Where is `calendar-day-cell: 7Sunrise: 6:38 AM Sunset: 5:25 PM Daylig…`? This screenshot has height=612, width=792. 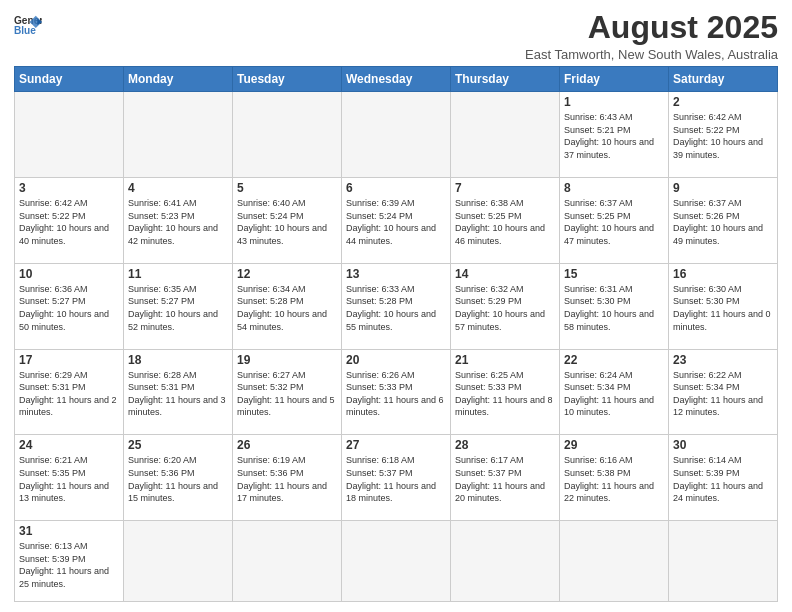
calendar-day-cell: 7Sunrise: 6:38 AM Sunset: 5:25 PM Daylig… is located at coordinates (506, 221).